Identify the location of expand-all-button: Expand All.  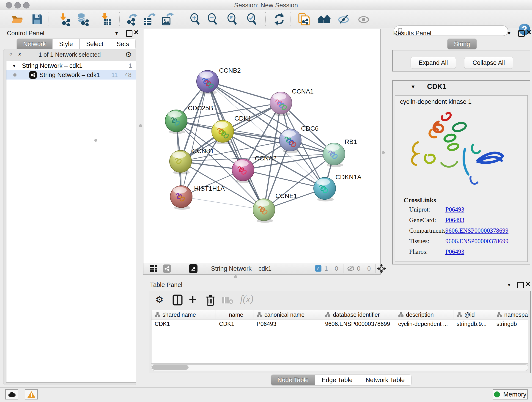
(433, 63).